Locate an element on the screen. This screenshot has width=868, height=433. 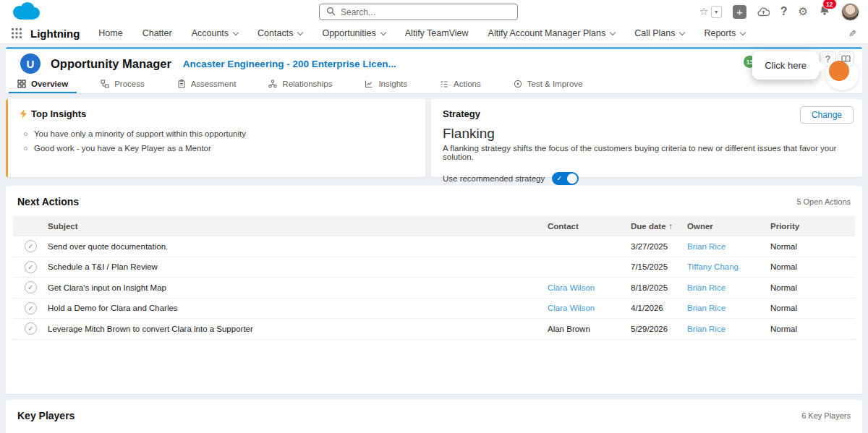
open-actions-count: 5 Open Actions is located at coordinates (823, 202).